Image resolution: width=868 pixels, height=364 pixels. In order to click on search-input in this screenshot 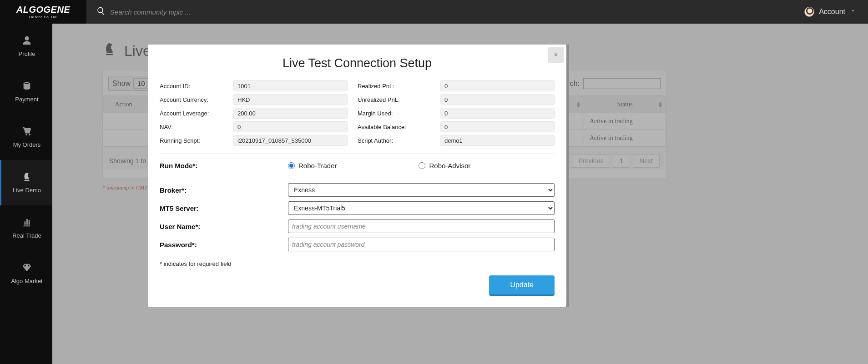, I will do `click(201, 12)`.